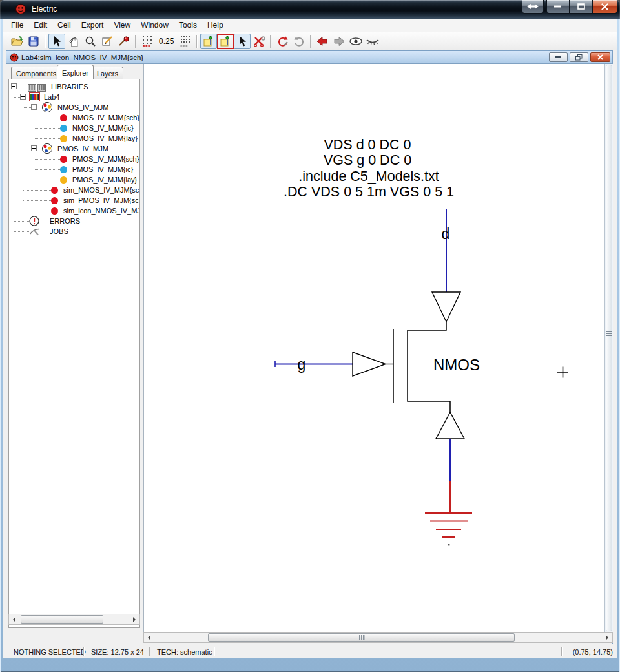 This screenshot has height=672, width=620. What do you see at coordinates (216, 25) in the screenshot?
I see `menu-help: Help` at bounding box center [216, 25].